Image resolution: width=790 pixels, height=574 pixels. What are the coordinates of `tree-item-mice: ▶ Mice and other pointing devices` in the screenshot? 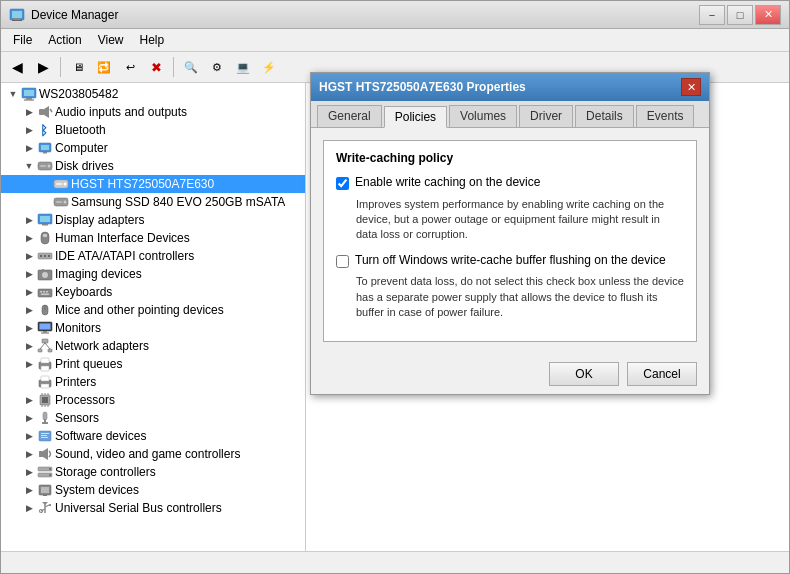 It's located at (153, 310).